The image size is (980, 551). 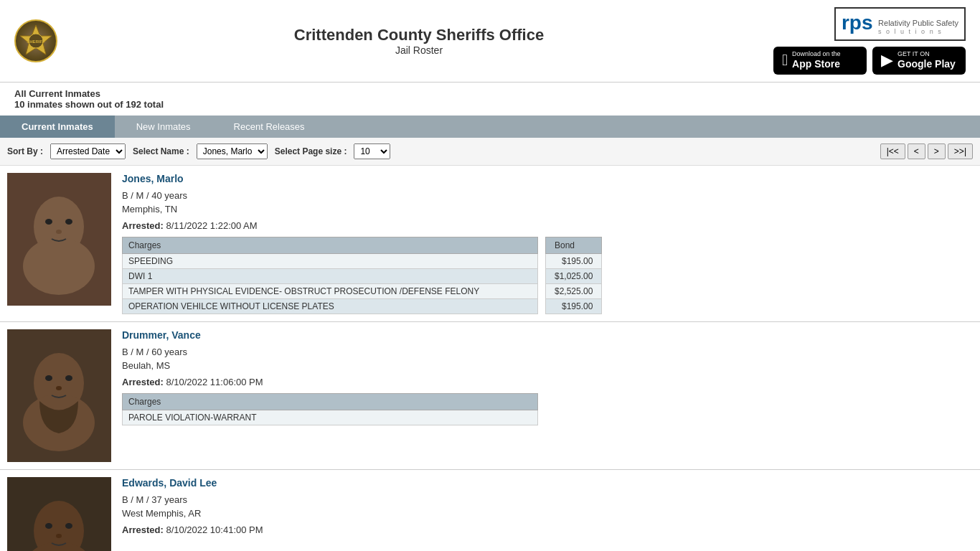 I want to click on info-bar: All Current Inmates 10 inmates shown out…, so click(x=490, y=99).